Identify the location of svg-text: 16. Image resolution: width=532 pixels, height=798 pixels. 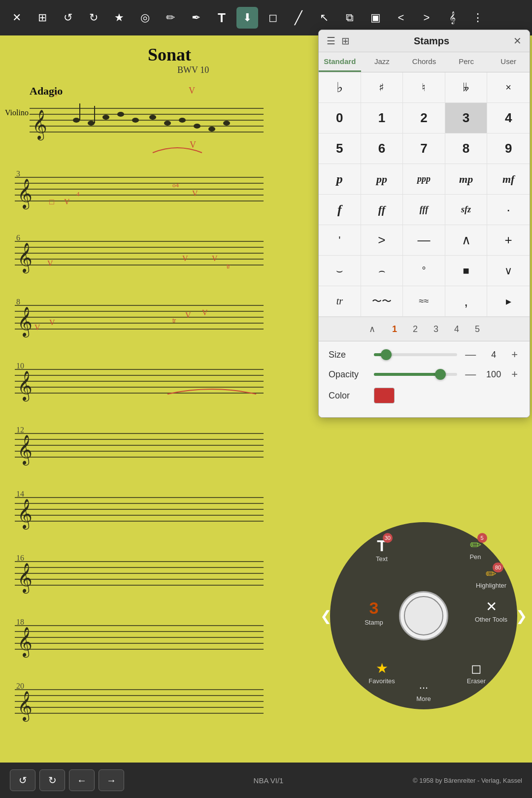
(20, 558).